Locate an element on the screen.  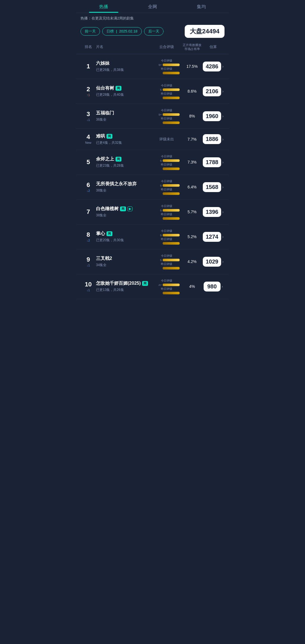
rank-change-new: New is located at coordinates (88, 143).